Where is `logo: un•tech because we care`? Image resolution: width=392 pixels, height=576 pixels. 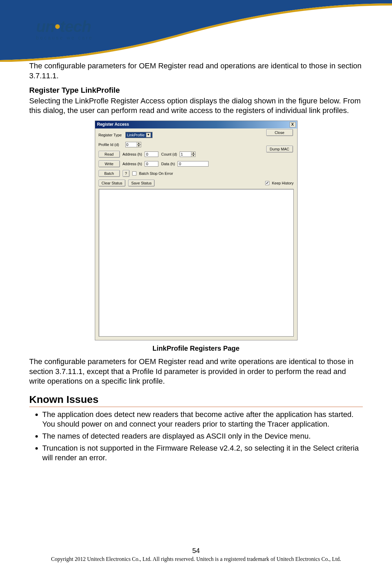
logo: un•tech because we care is located at coordinates (77, 29).